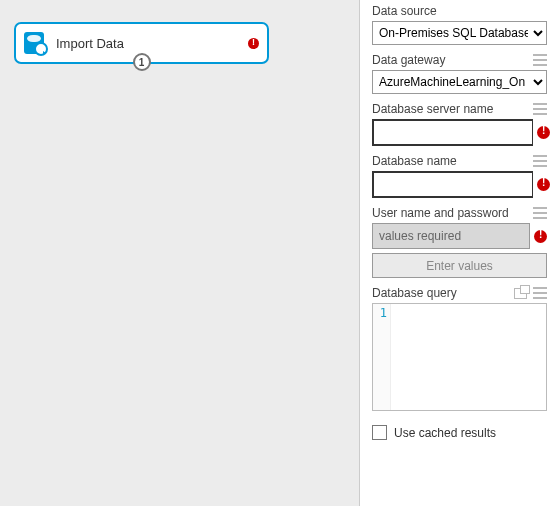 The image size is (559, 506). I want to click on database-query-field: Database query 1, so click(460, 348).